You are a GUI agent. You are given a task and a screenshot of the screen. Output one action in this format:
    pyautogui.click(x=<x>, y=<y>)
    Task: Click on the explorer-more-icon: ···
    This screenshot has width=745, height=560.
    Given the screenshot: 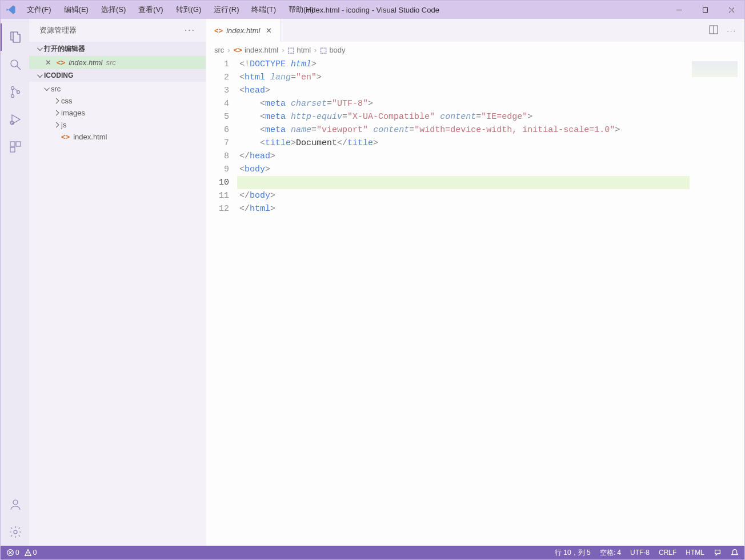 What is the action you would take?
    pyautogui.click(x=190, y=30)
    